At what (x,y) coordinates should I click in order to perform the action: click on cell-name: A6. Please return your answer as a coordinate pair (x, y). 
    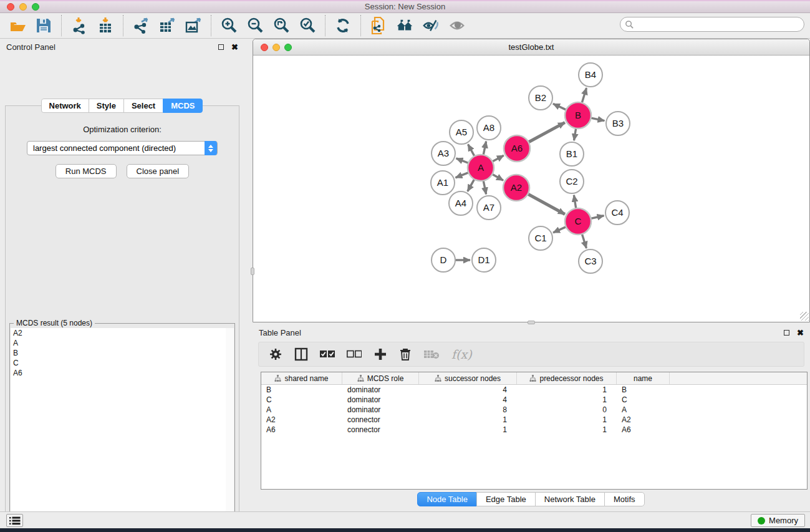
    Looking at the image, I should click on (644, 430).